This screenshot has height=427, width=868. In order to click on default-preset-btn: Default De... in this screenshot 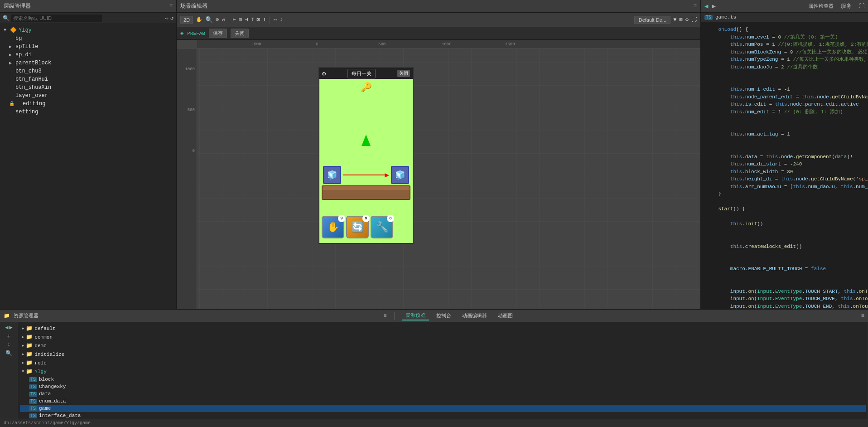, I will do `click(652, 20)`.